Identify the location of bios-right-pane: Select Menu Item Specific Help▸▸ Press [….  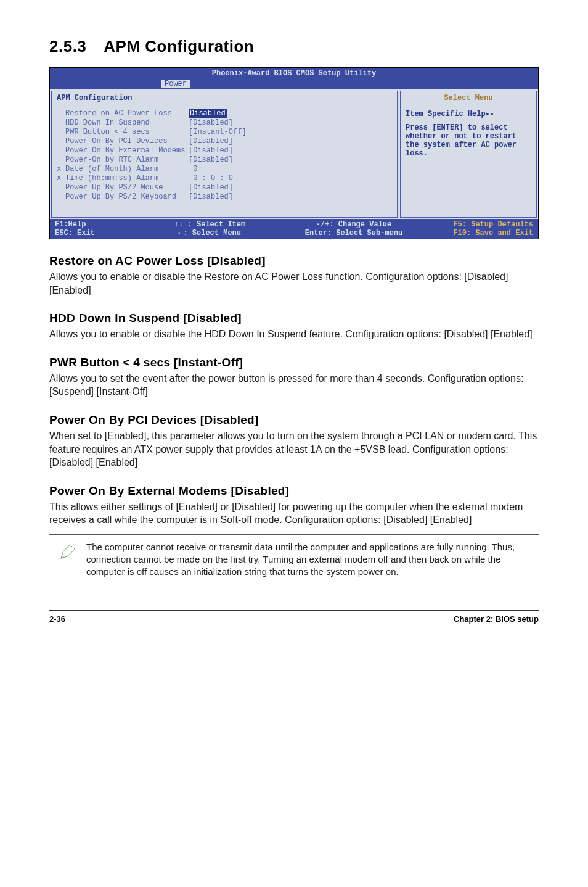
(468, 154).